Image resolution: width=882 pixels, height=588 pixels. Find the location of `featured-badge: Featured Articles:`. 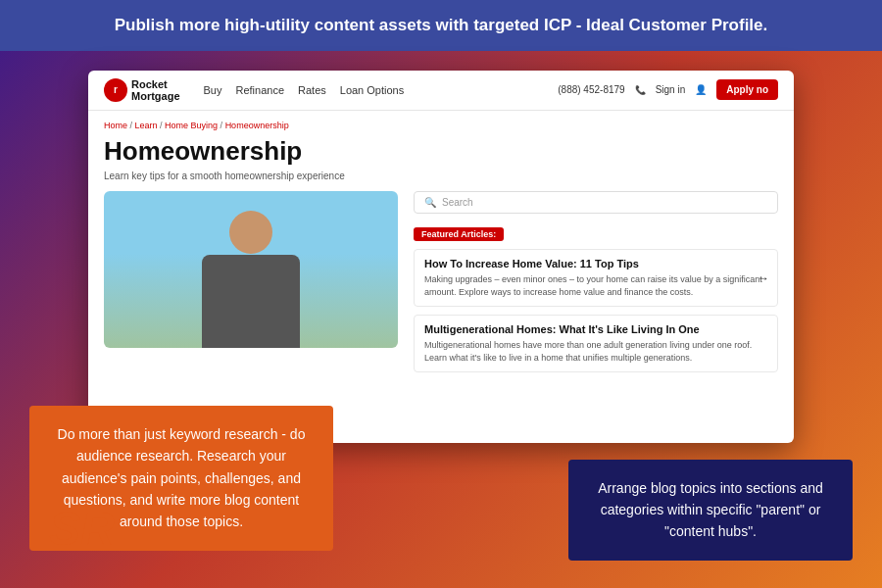

featured-badge: Featured Articles: is located at coordinates (459, 234).